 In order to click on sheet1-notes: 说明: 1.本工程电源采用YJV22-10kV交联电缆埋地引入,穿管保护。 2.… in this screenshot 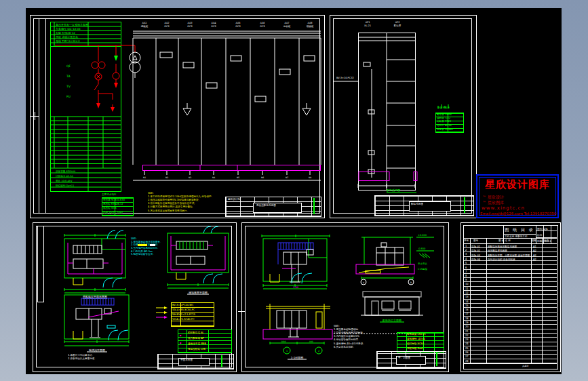, I will do `click(186, 202)`.